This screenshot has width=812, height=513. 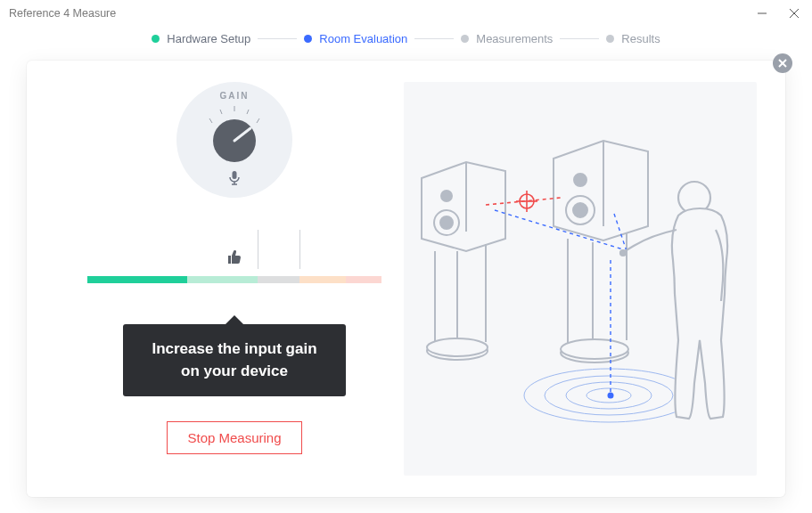 I want to click on step-label: Room Evaluation, so click(x=364, y=39).